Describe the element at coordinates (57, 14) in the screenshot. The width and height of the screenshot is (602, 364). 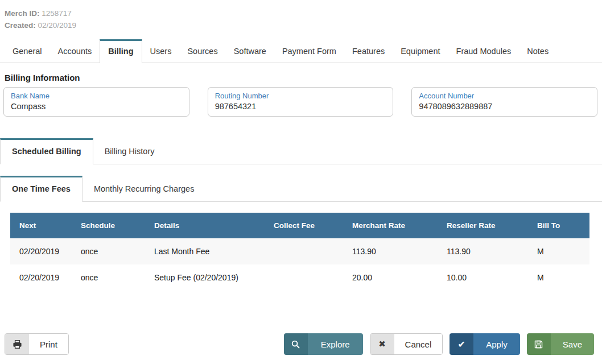
I see `merch-id-value: 1258717` at that location.